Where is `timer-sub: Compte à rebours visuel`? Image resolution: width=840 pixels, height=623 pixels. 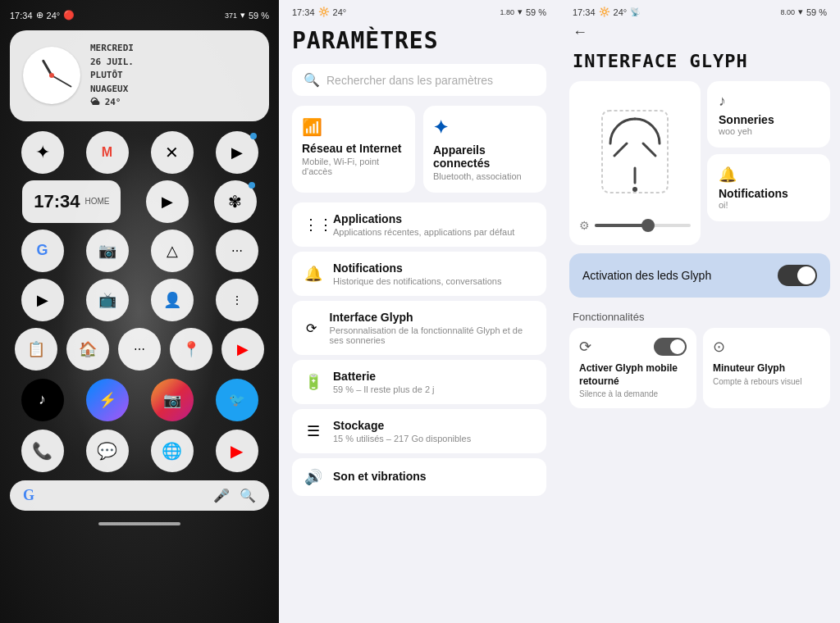
timer-sub: Compte à rebours visuel is located at coordinates (766, 382).